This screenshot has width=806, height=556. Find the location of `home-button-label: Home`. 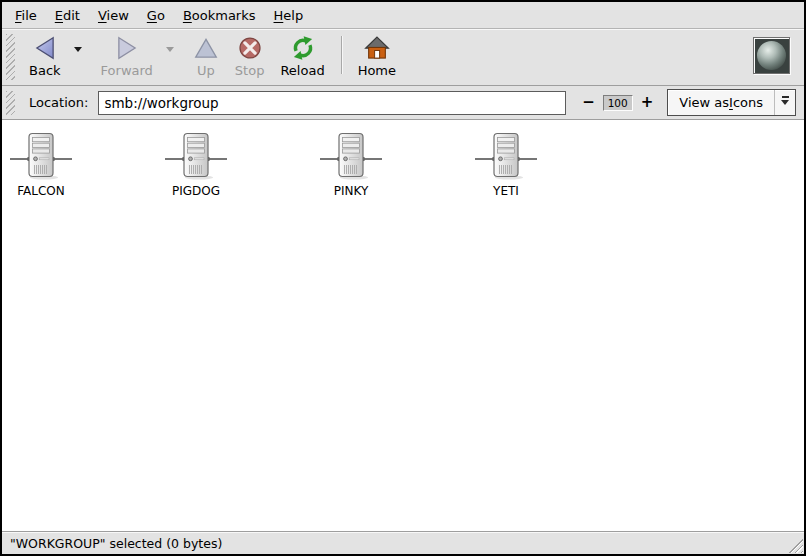

home-button-label: Home is located at coordinates (377, 70).